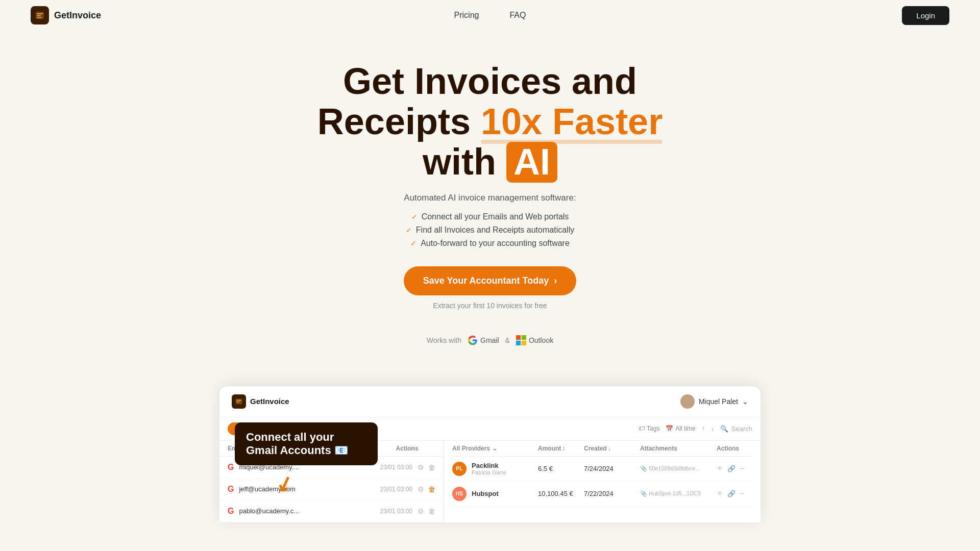 This screenshot has height=551, width=980. Describe the element at coordinates (486, 281) in the screenshot. I see `cta-label: Save Your Accountant Today` at that location.